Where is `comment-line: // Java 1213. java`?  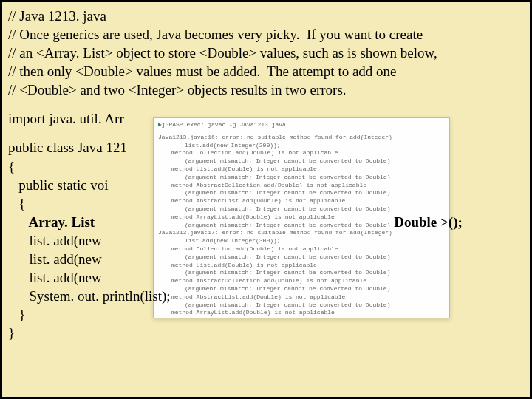
comment-line: // Java 1213. java is located at coordinates (266, 16).